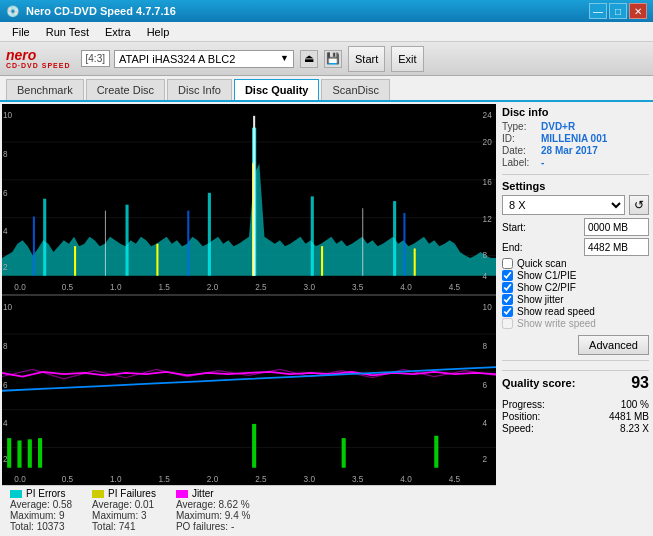 This screenshot has height=536, width=653. What do you see at coordinates (508, 312) in the screenshot?
I see `show-read-speed-checkbox` at bounding box center [508, 312].